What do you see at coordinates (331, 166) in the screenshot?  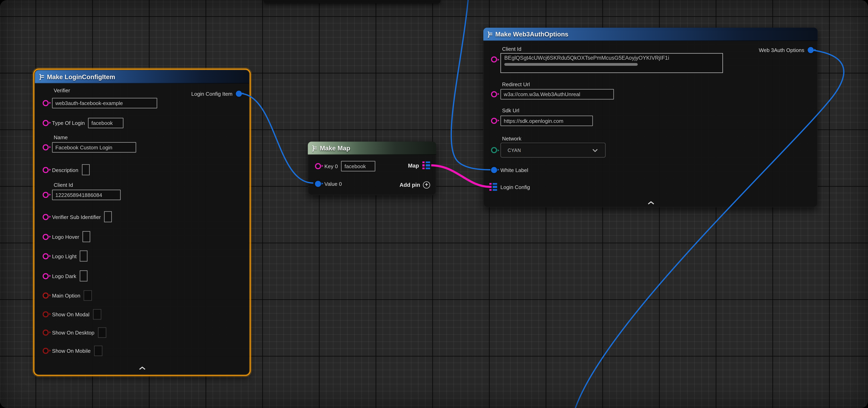 I see `pin-label-key0: Key 0` at bounding box center [331, 166].